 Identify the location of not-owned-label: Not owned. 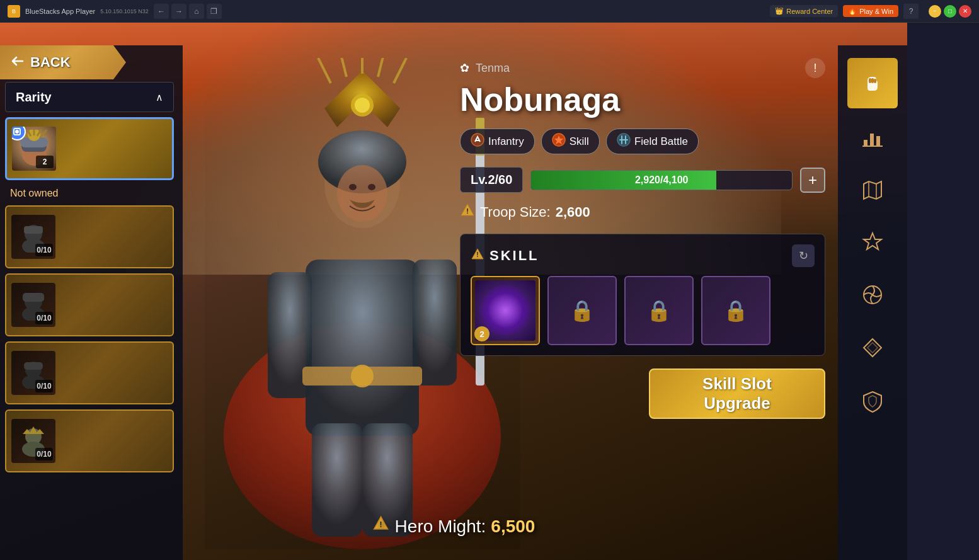
(89, 193).